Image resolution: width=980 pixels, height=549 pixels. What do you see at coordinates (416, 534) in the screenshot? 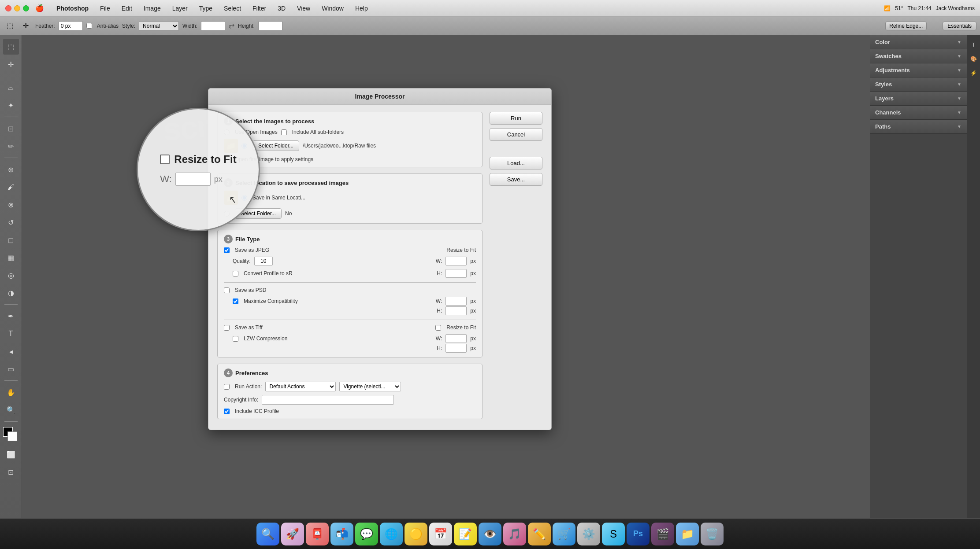
I see `dock-chrome: 🟡` at bounding box center [416, 534].